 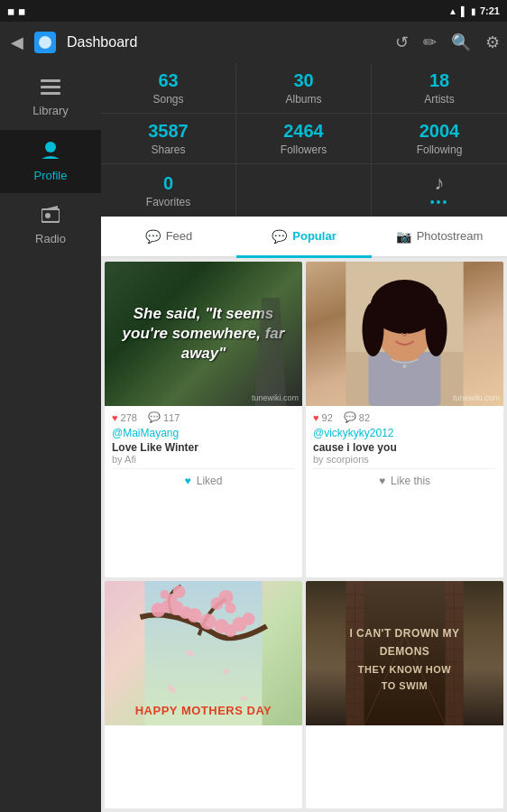 I want to click on stat-songs: 63 Songs, so click(x=169, y=88).